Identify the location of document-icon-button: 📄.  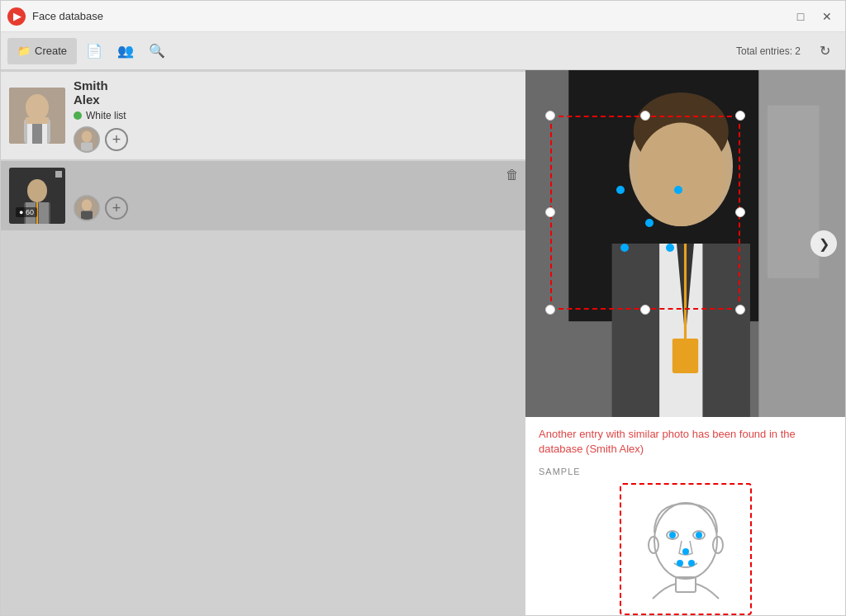
(94, 51).